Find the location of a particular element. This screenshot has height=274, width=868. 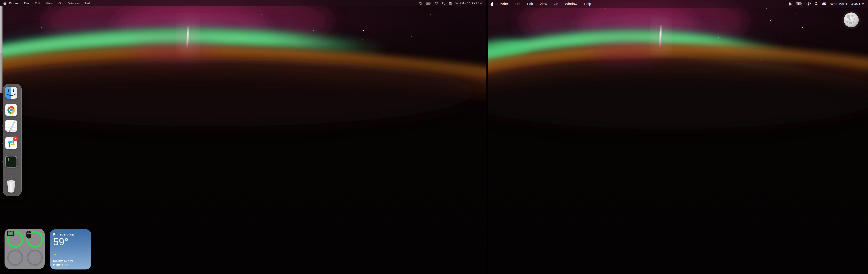

terminal-cursor is located at coordinates (10, 159).